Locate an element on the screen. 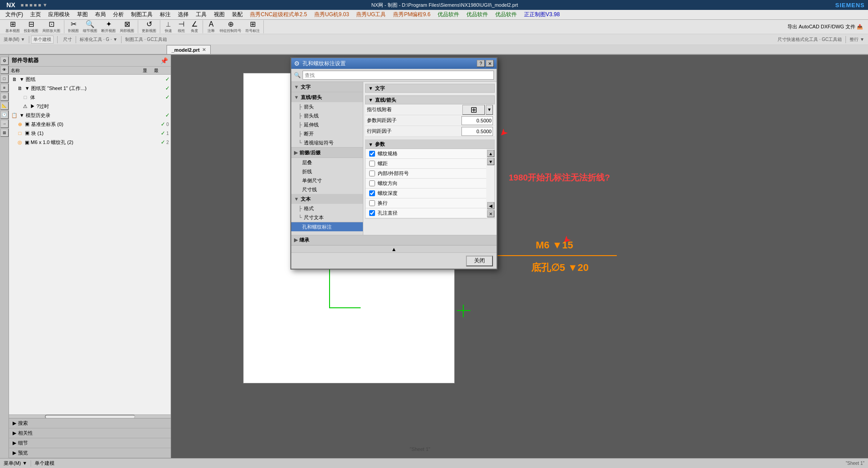  dlg-tree-item-singledim: 单侧尺寸 is located at coordinates (327, 180).